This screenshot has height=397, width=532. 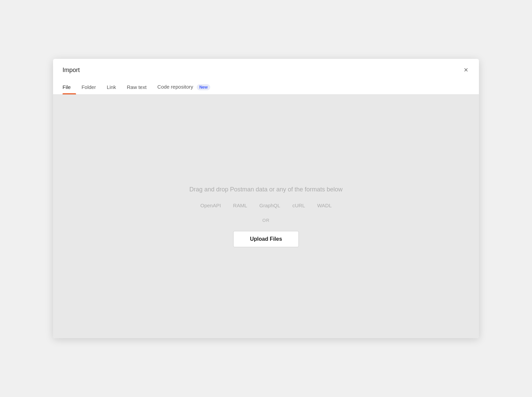 What do you see at coordinates (266, 220) in the screenshot?
I see `or-divider: OR` at bounding box center [266, 220].